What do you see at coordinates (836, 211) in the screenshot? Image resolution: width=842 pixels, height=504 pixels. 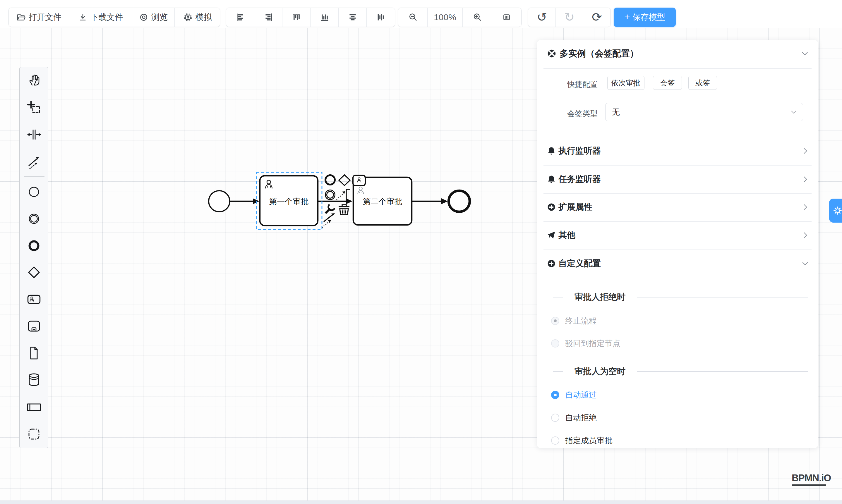 I see `settings-tab` at bounding box center [836, 211].